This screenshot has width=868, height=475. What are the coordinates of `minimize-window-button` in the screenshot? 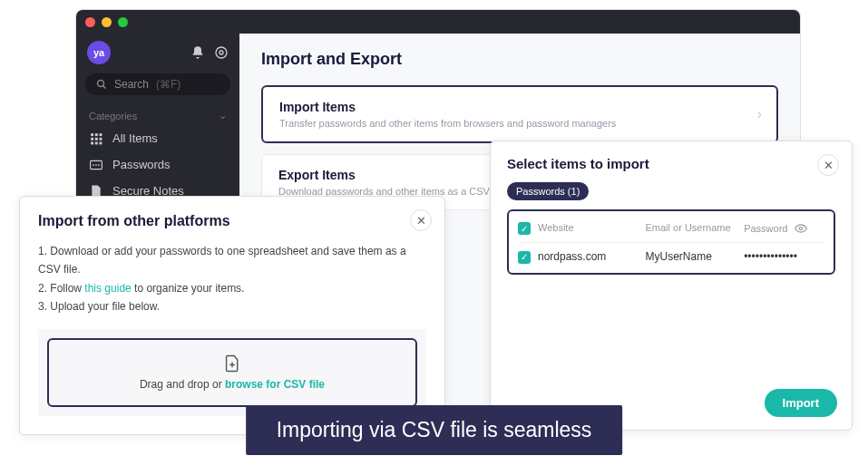 It's located at (107, 22).